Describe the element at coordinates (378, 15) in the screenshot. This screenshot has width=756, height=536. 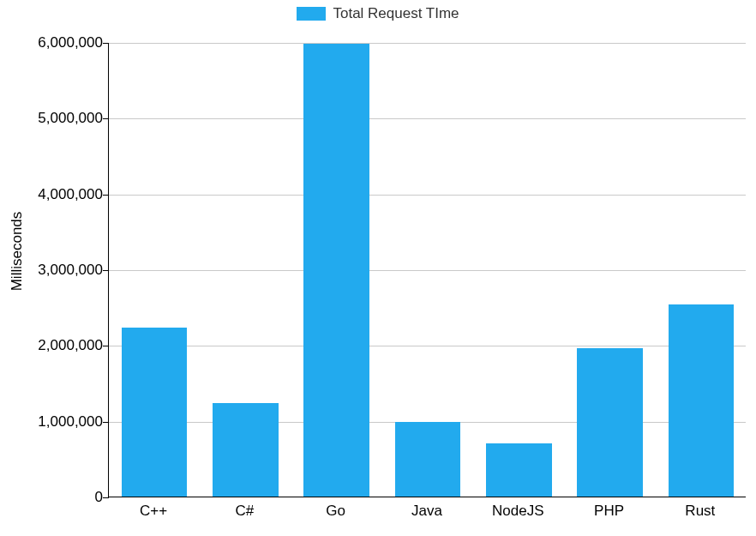
I see `legend: Total Request TIme` at that location.